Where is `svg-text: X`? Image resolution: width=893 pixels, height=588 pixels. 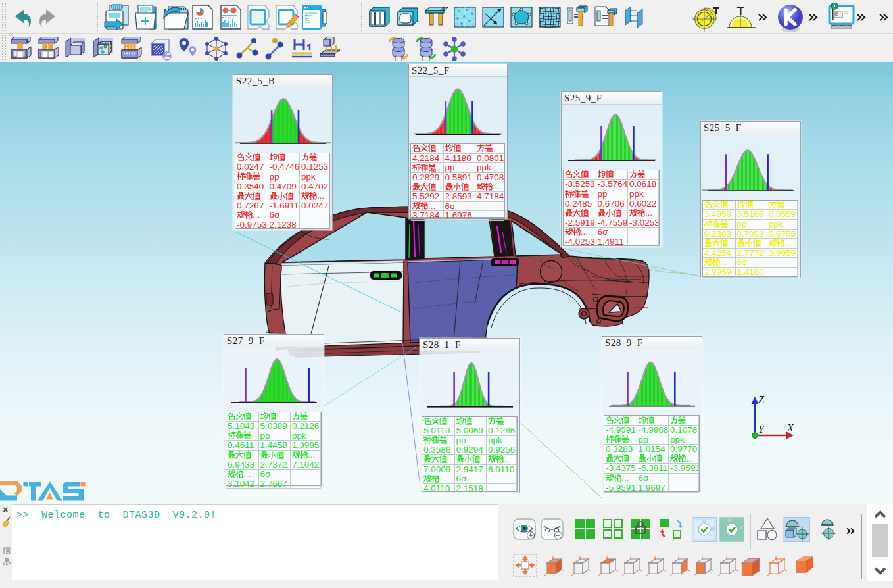
svg-text: X is located at coordinates (790, 428).